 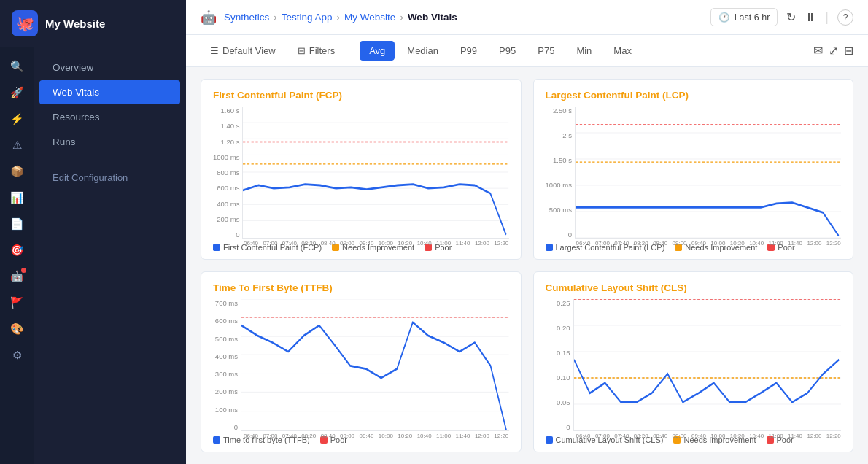 What do you see at coordinates (249, 51) in the screenshot?
I see `default-view-label: Default View` at bounding box center [249, 51].